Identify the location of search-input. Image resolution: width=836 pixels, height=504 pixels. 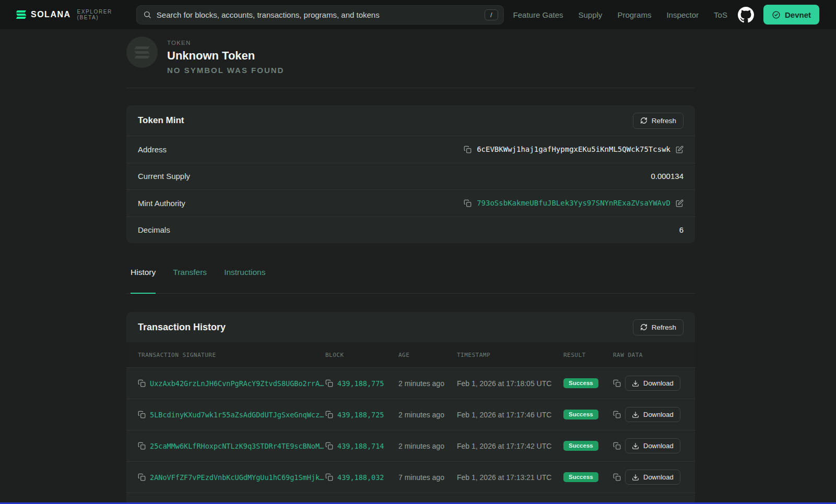
(318, 15).